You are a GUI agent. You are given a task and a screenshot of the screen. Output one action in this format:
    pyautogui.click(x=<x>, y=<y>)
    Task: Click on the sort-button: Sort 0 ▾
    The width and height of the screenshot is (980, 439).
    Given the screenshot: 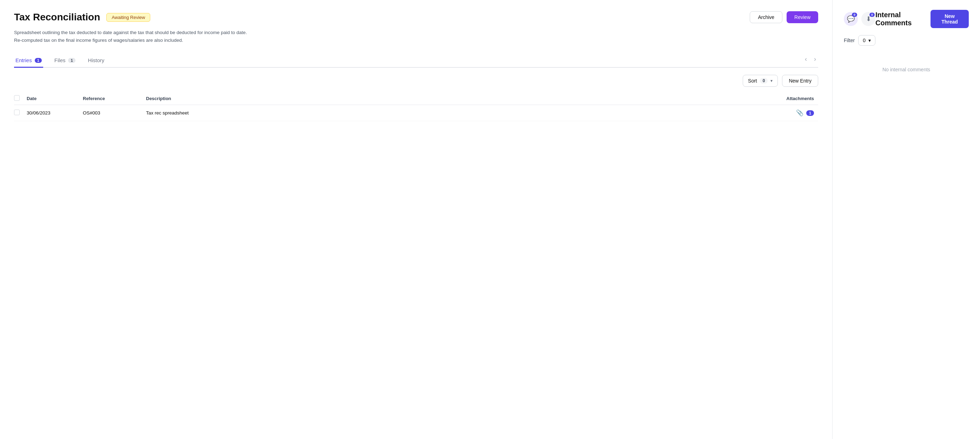 What is the action you would take?
    pyautogui.click(x=760, y=81)
    